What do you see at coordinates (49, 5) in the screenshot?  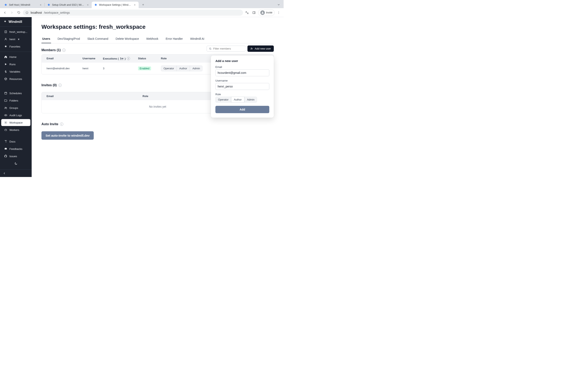 I see `windmill-favicon-icon` at bounding box center [49, 5].